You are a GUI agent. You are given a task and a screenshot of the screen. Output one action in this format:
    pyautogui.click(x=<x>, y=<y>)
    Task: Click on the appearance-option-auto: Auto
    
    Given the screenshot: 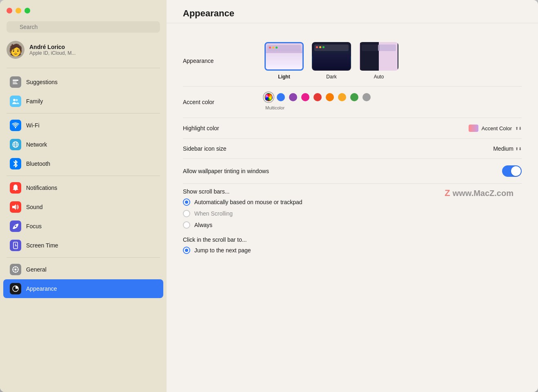 What is the action you would take?
    pyautogui.click(x=379, y=61)
    